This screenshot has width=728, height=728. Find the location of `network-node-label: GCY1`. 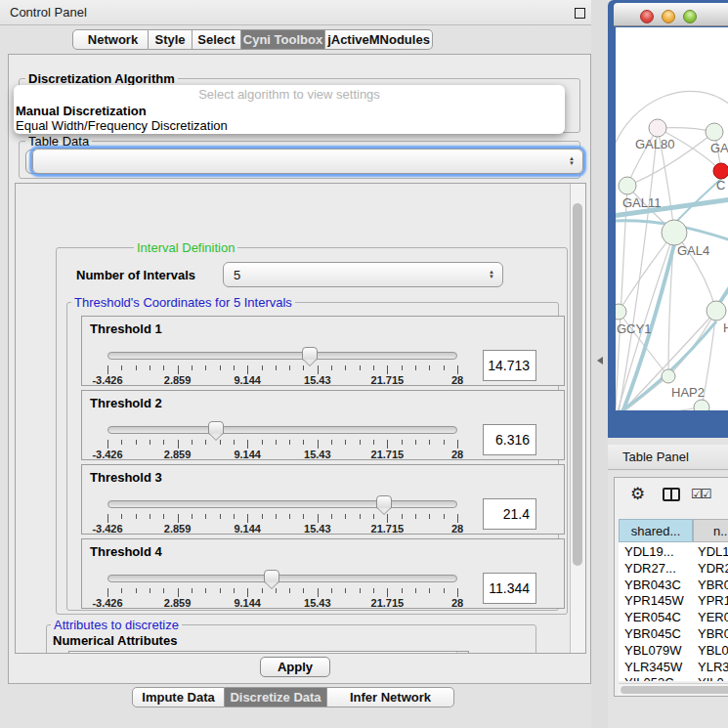

network-node-label: GCY1 is located at coordinates (633, 328).